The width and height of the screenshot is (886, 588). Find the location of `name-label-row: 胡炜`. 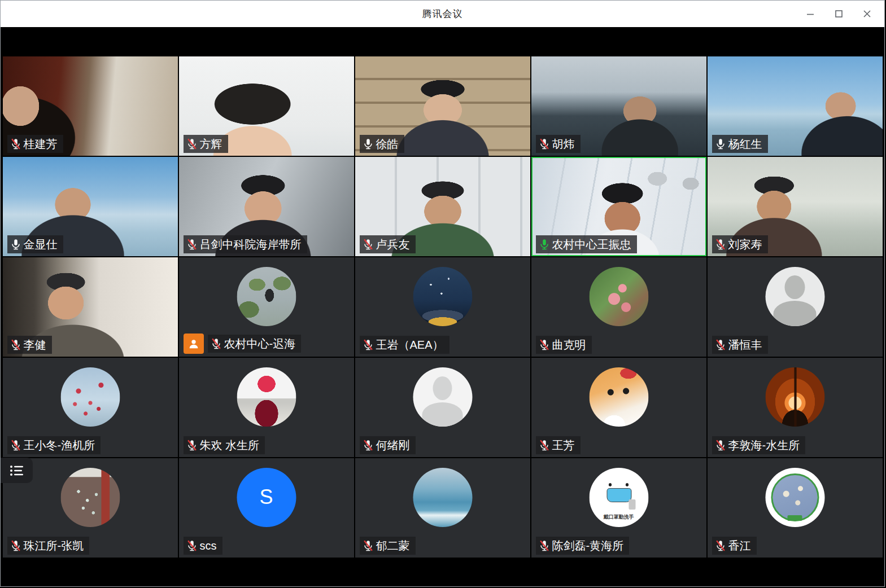

name-label-row: 胡炜 is located at coordinates (558, 144).